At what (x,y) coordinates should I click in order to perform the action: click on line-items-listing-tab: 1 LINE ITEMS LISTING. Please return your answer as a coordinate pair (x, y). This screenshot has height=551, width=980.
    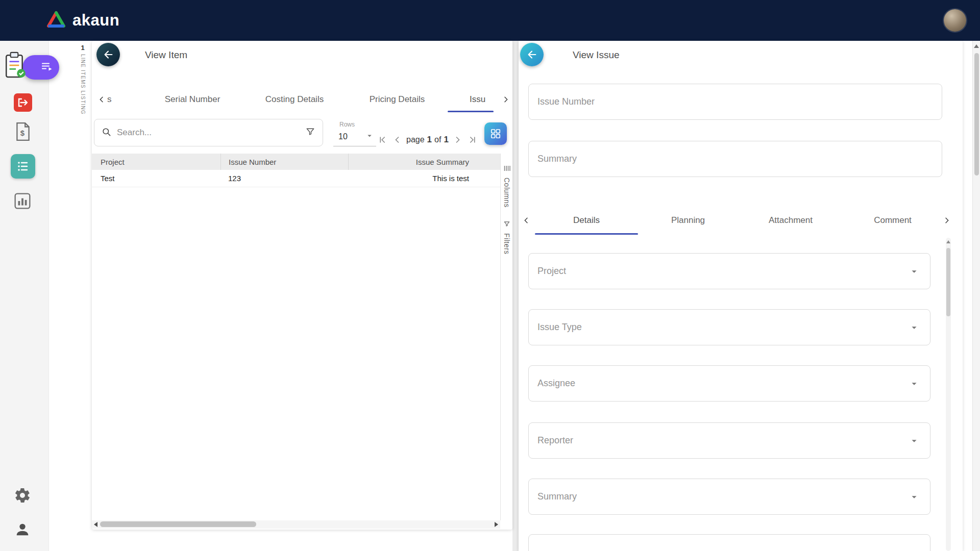
    Looking at the image, I should click on (83, 80).